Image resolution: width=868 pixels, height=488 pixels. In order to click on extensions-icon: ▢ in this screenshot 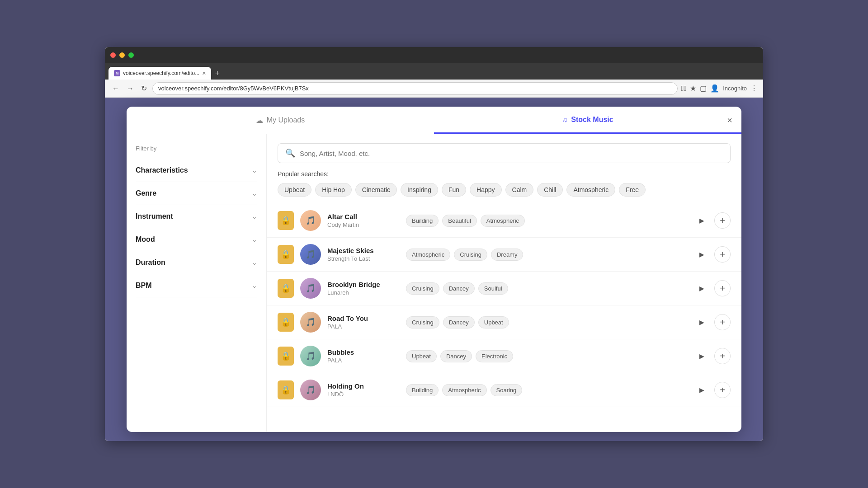, I will do `click(703, 89)`.